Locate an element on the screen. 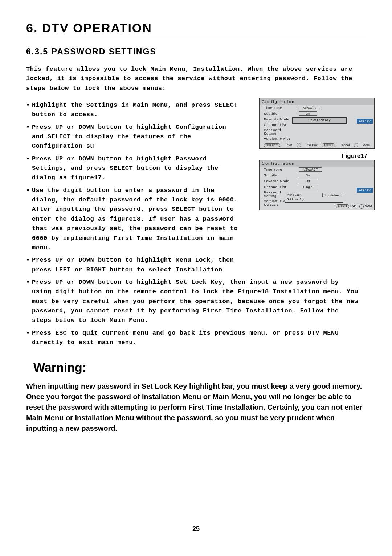 The height and width of the screenshot is (556, 392). row-value: Single is located at coordinates (308, 187).